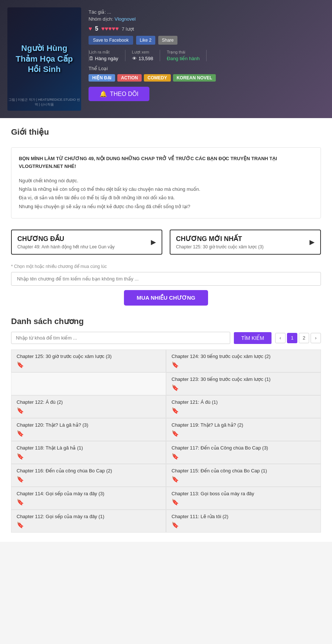 Image resolution: width=332 pixels, height=644 pixels. What do you see at coordinates (243, 471) in the screenshot?
I see `chapter-title: Chapter 115: Đến của công chúa Bo Cap (1…` at bounding box center [243, 471].